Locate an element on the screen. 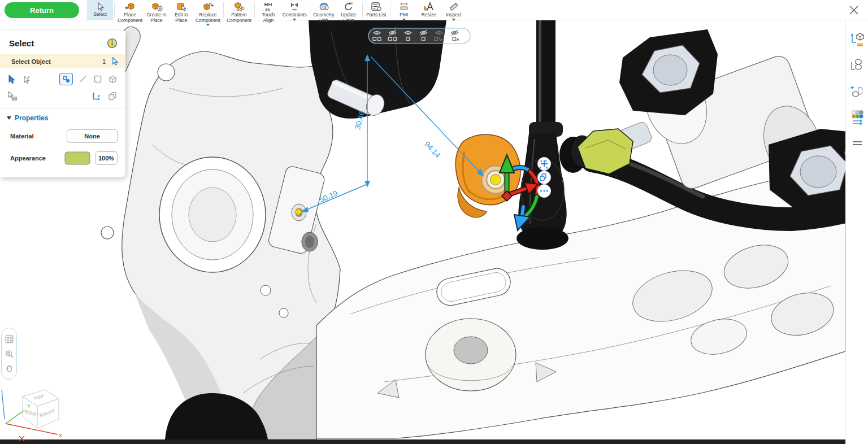  view-nav-toolbar is located at coordinates (9, 354).